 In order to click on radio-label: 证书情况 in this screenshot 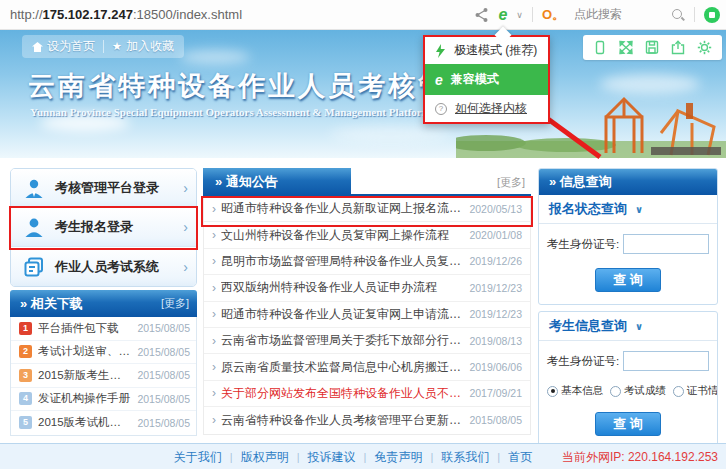, I will do `click(702, 391)`.